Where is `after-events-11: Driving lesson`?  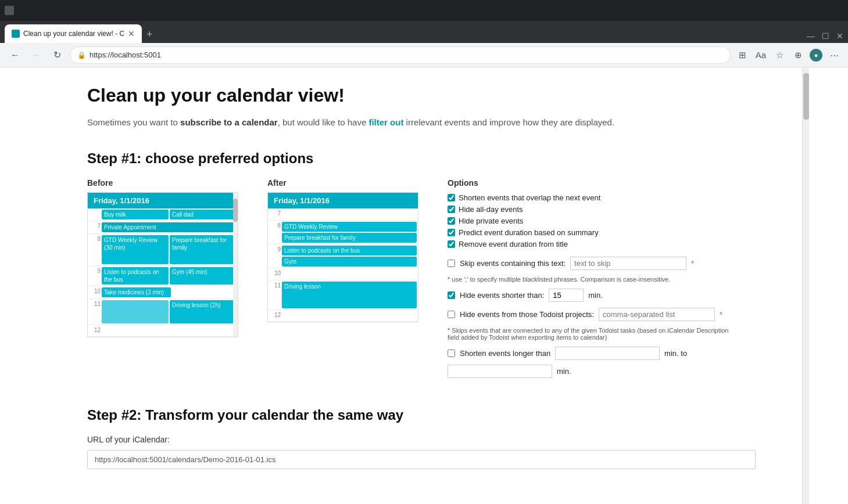
after-events-11: Driving lesson is located at coordinates (349, 295).